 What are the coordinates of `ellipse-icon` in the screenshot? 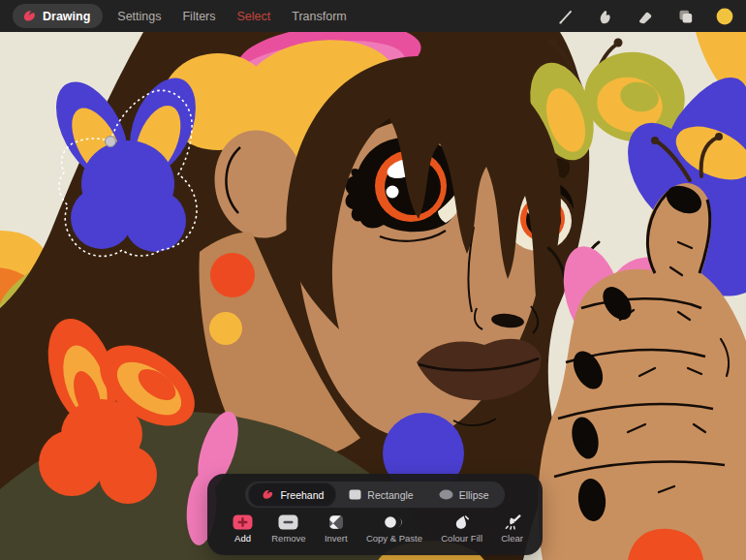 It's located at (446, 494).